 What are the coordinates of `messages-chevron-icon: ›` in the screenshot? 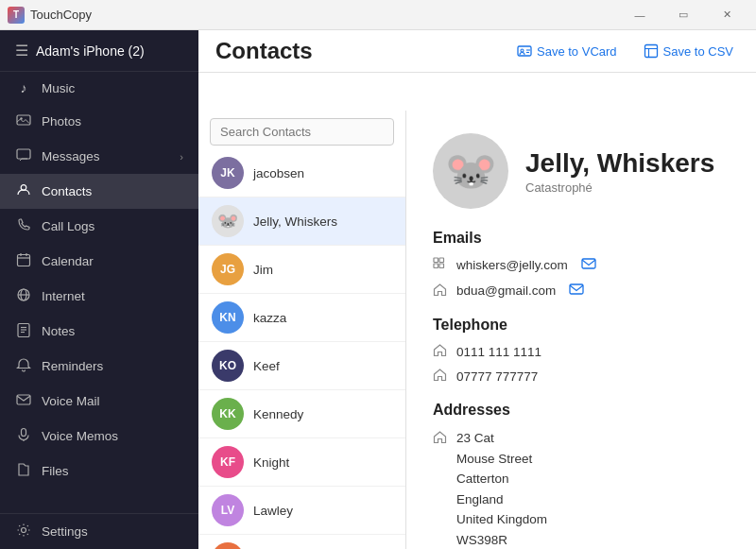 It's located at (181, 157).